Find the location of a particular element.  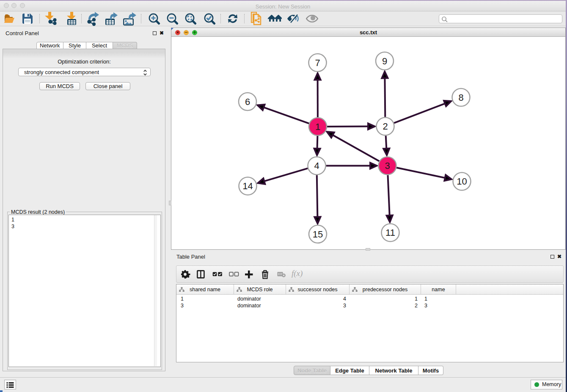

svg-text: 15 is located at coordinates (318, 235).